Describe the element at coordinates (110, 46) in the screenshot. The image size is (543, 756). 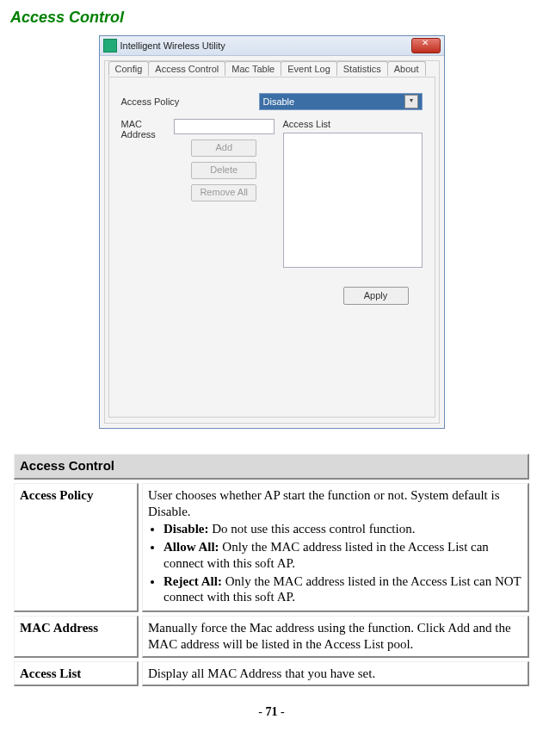
I see `app-icon` at that location.